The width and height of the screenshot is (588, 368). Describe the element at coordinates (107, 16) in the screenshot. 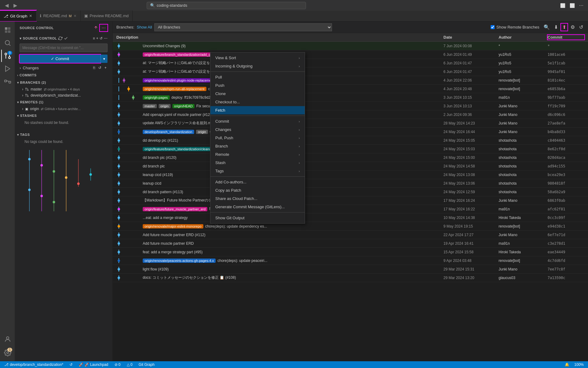

I see `tab-preview-readme: ▣ Preview README.md` at that location.